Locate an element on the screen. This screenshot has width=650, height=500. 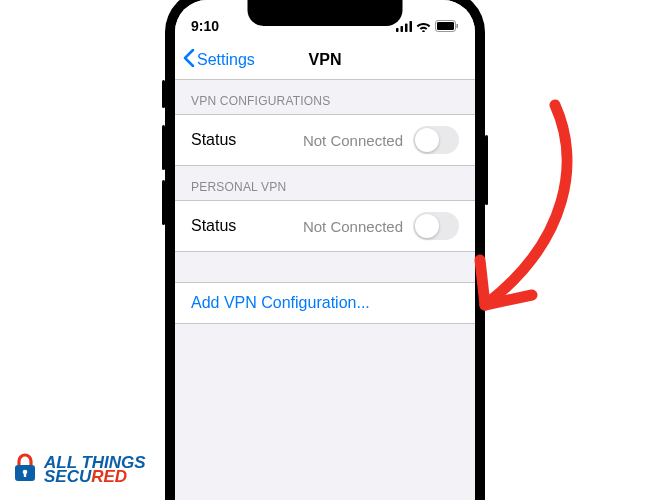
back-button: Settings is located at coordinates (219, 60).